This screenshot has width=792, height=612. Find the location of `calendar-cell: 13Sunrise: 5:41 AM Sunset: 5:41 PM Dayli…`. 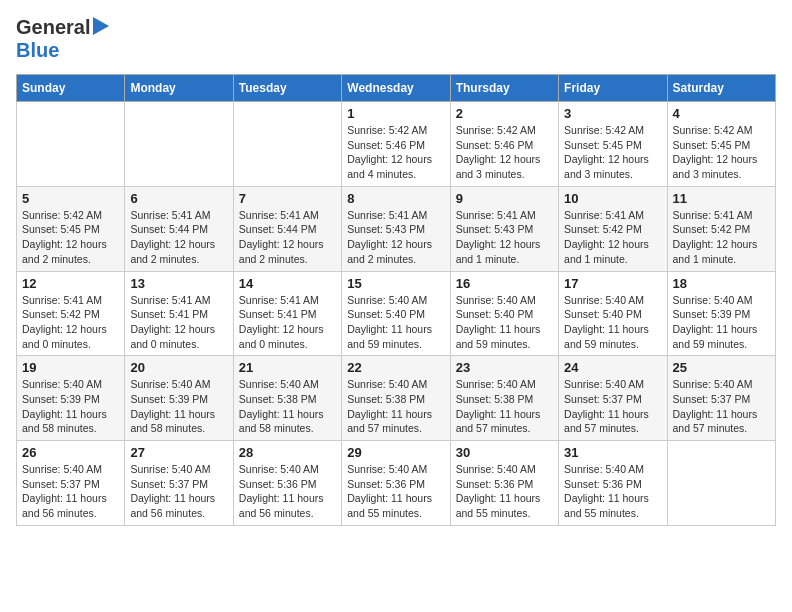

calendar-cell: 13Sunrise: 5:41 AM Sunset: 5:41 PM Dayli… is located at coordinates (179, 314).